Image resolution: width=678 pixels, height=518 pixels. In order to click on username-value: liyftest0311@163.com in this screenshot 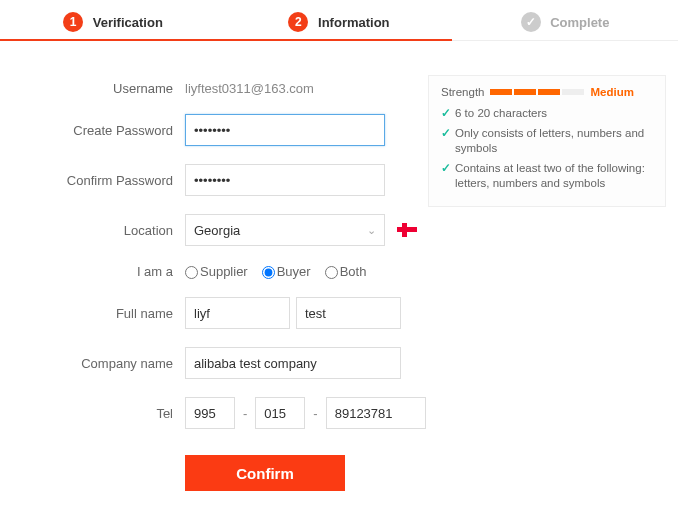, I will do `click(250, 88)`.